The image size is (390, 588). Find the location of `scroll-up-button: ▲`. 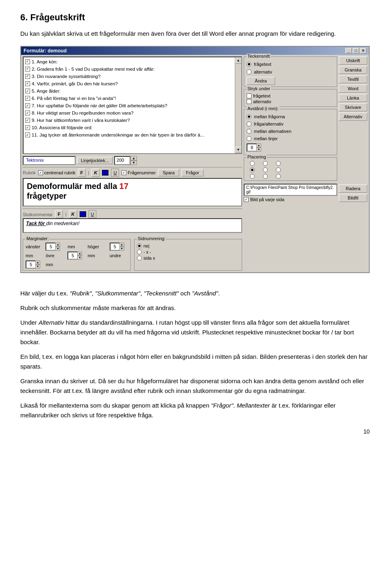

scroll-up-button: ▲ is located at coordinates (238, 61).